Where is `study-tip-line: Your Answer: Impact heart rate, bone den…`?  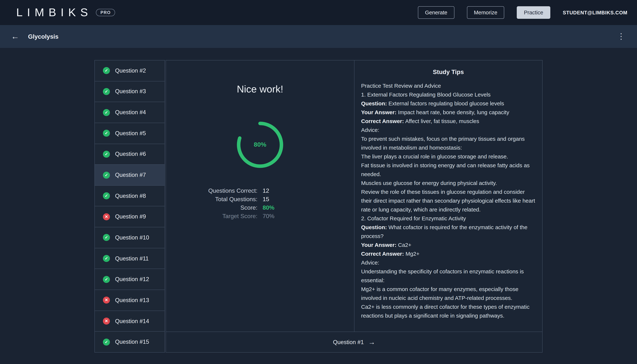 study-tip-line: Your Answer: Impact heart rate, bone den… is located at coordinates (449, 112).